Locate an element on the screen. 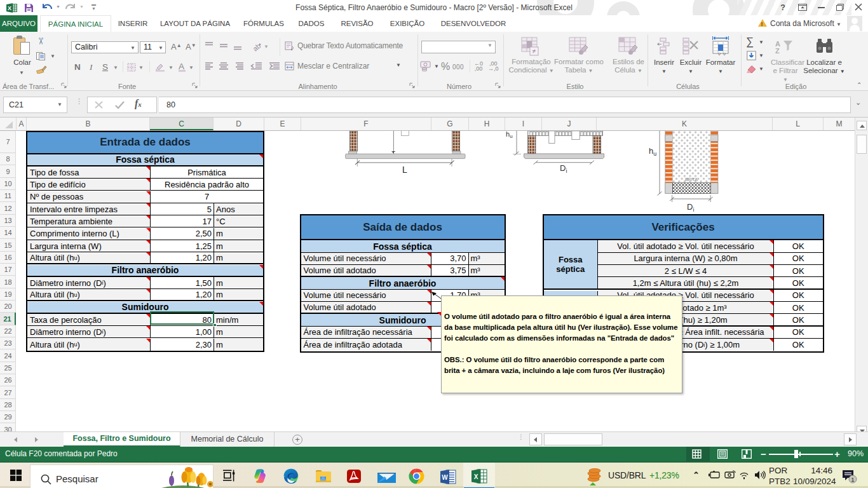 This screenshot has width=868, height=488. svg-text: L is located at coordinates (405, 169).